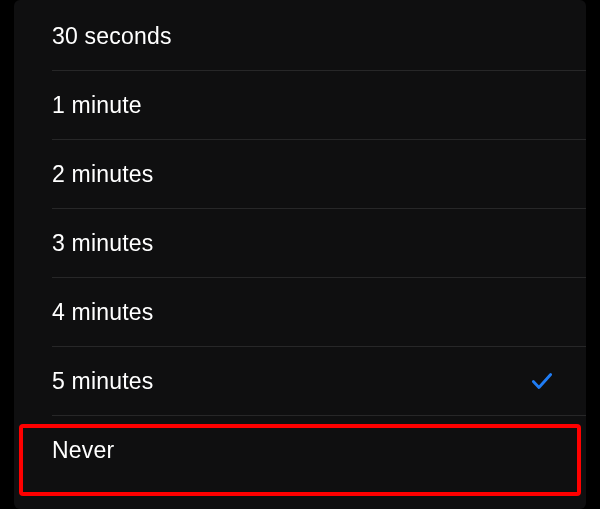 This screenshot has height=509, width=600. Describe the element at coordinates (300, 312) in the screenshot. I see `option-4-minutes: 4 minutes` at that location.